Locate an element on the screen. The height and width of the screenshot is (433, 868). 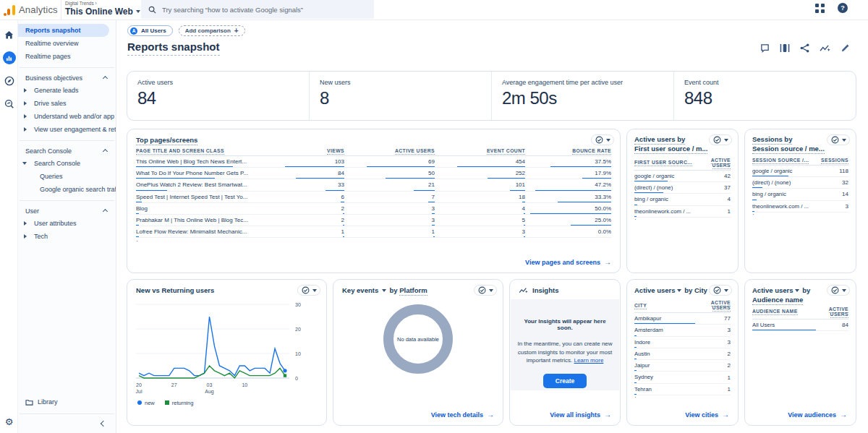
view-tech-details-link: View tech details→ is located at coordinates (463, 415).